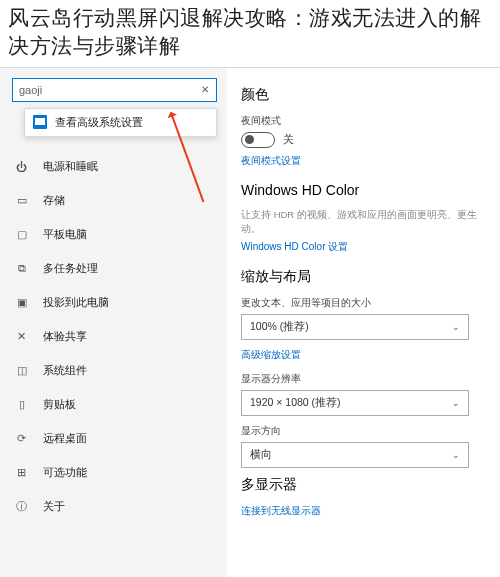 The width and height of the screenshot is (500, 577). I want to click on sidebar-item-about: ⓘ关于, so click(114, 507).